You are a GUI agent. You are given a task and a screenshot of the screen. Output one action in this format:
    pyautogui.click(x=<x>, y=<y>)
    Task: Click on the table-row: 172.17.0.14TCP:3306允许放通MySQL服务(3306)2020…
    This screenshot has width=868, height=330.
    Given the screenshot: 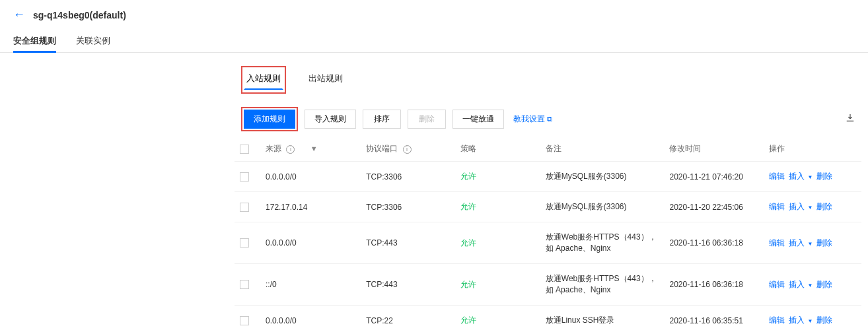 What is the action you would take?
    pyautogui.click(x=548, y=207)
    